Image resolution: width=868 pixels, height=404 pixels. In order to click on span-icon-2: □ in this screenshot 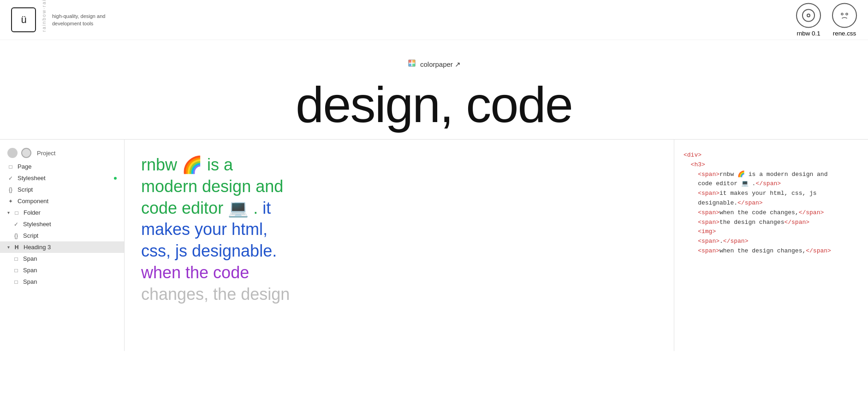, I will do `click(16, 270)`.